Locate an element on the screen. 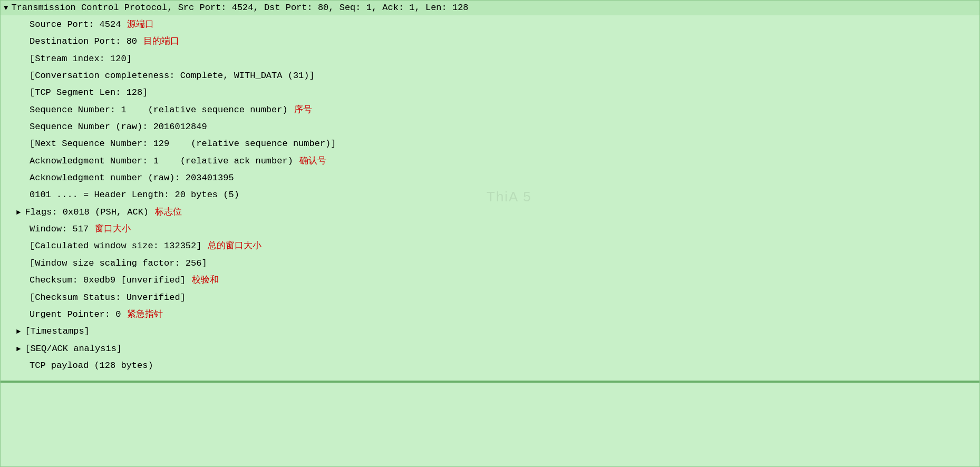 This screenshot has height=467, width=980. annotation-flags: 标志位 is located at coordinates (169, 212).